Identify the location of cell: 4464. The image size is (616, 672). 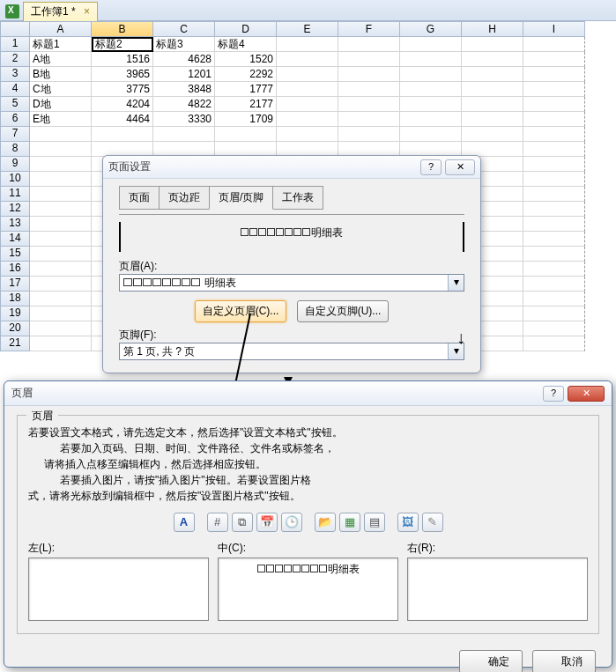
(122, 120).